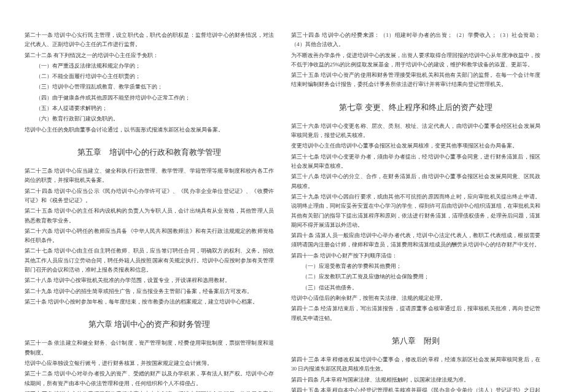 The height and width of the screenshot is (392, 565). I want to click on article-22-item-2: （二）不能全面履行培训中心主任职责的；, so click(149, 76).